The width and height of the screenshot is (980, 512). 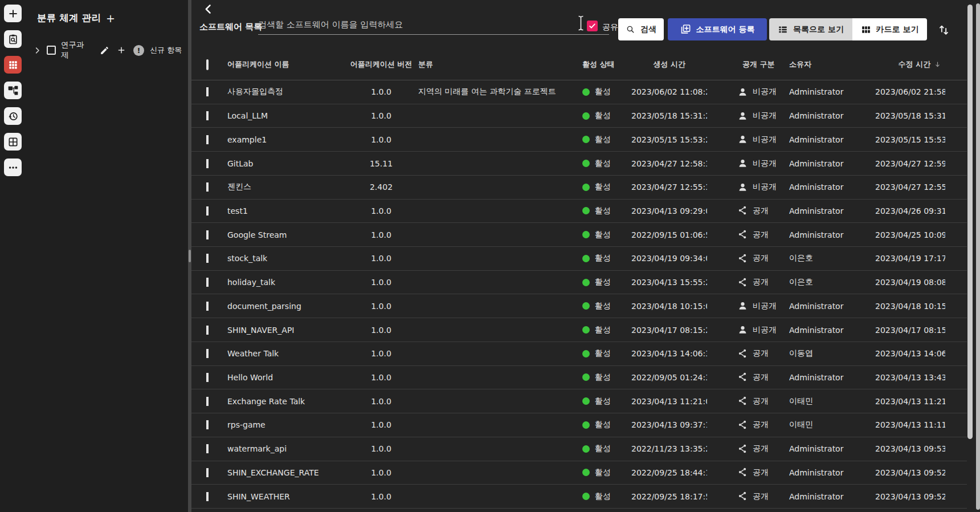 What do you see at coordinates (579, 473) in the screenshot?
I see `table-row: SHIN_EXCHANGE_RATE 1.0.0 활성 2022/09/25 1…` at bounding box center [579, 473].